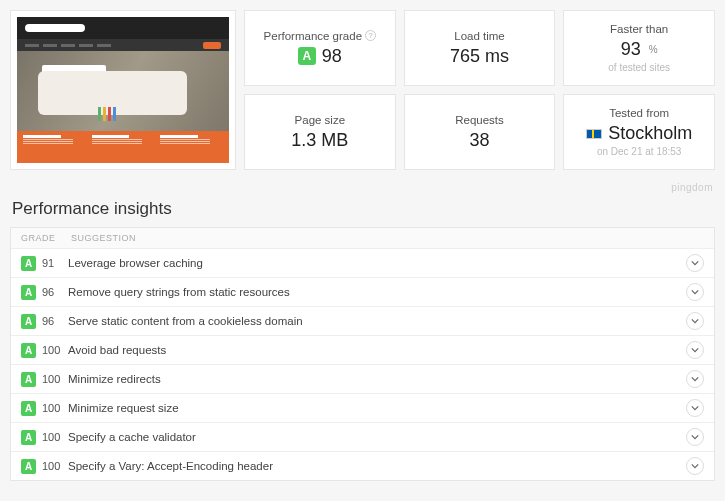  Describe the element at coordinates (639, 48) in the screenshot. I see `card-faster-than: Faster than 93 % of tested sites` at that location.